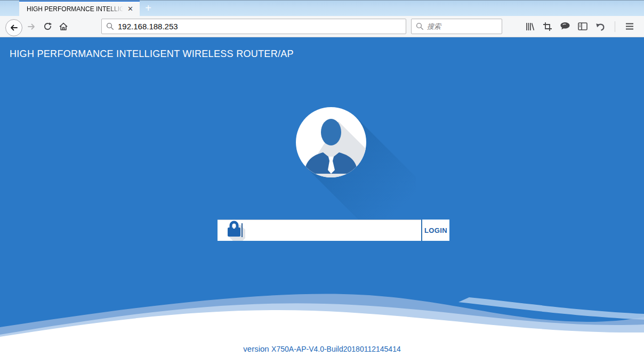 This screenshot has height=357, width=644. I want to click on menu-hamburger-icon, so click(630, 27).